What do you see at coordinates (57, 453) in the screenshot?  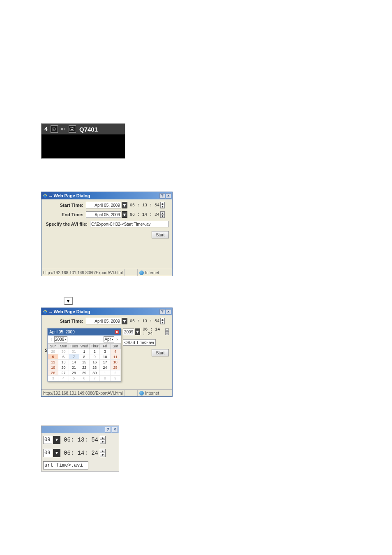 I see `row2-dropdown: ▼` at bounding box center [57, 453].